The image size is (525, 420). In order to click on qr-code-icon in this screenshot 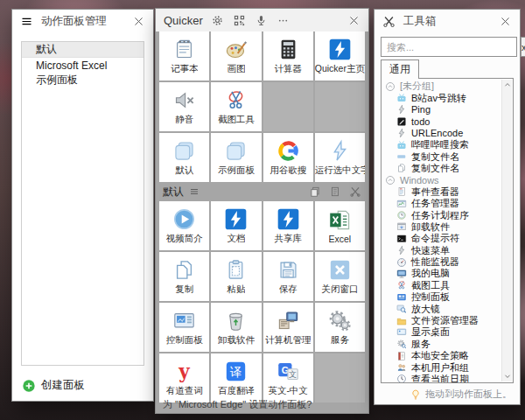, I will do `click(240, 21)`.